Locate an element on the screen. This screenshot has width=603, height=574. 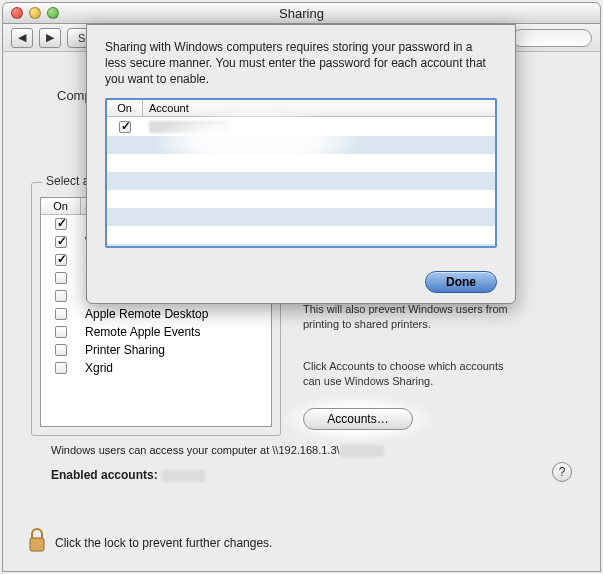
blurred-account is located at coordinates (183, 476).